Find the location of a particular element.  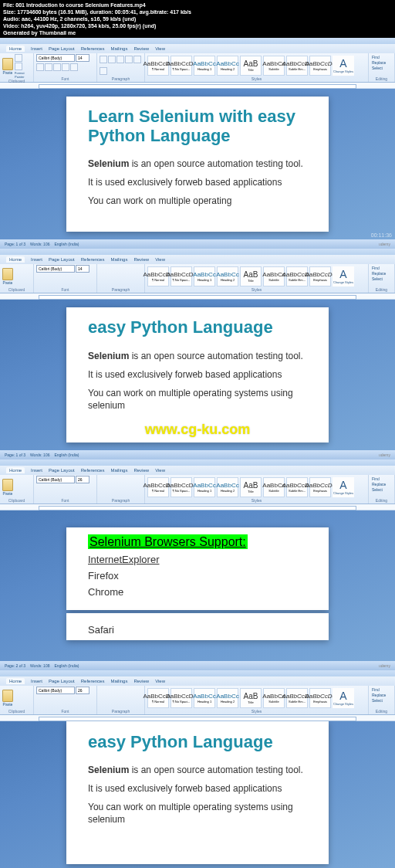

format-painter-button: Format Painter is located at coordinates (23, 75).